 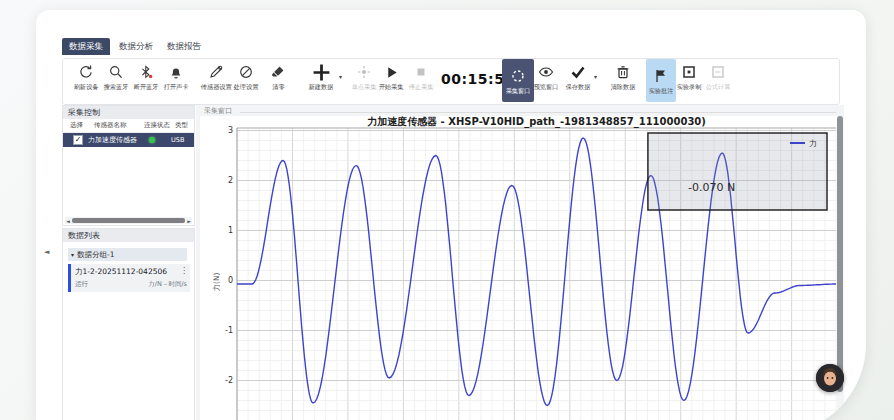 What do you see at coordinates (86, 81) in the screenshot?
I see `refresh-device-button: 刷新设备` at bounding box center [86, 81].